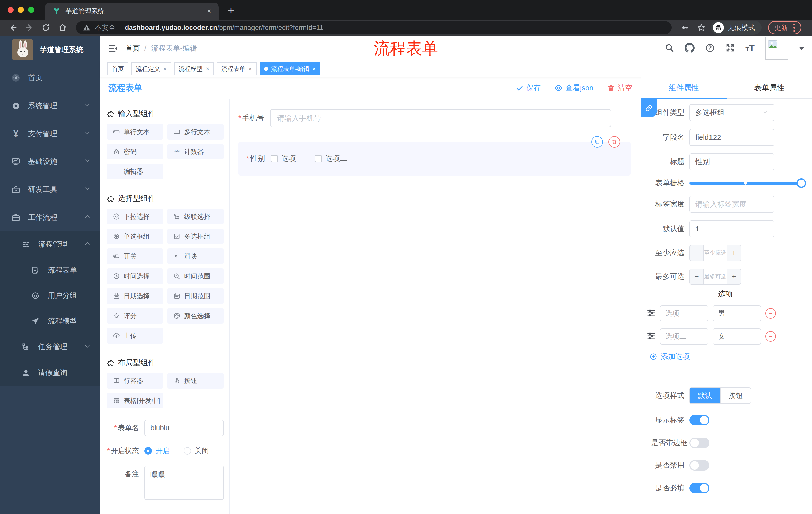 Image resolution: width=812 pixels, height=514 pixels. I want to click on home-icon, so click(63, 28).